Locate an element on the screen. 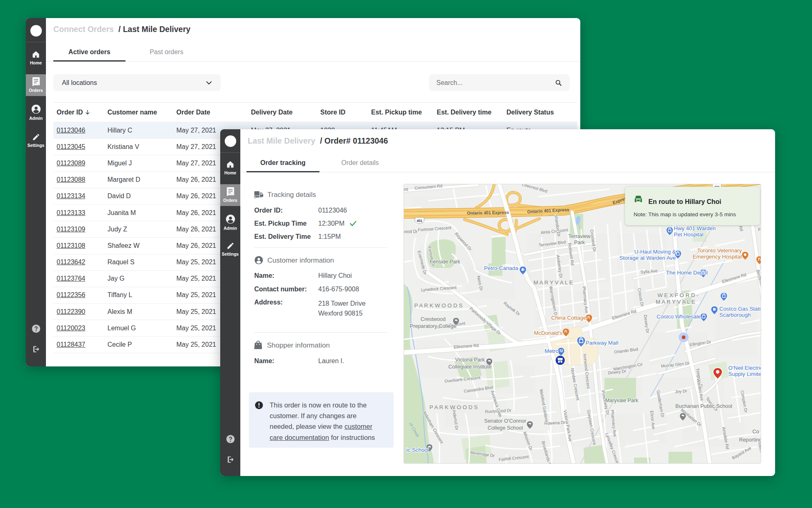 The height and width of the screenshot is (508, 812). svg-text: Pet Hospital is located at coordinates (689, 235).